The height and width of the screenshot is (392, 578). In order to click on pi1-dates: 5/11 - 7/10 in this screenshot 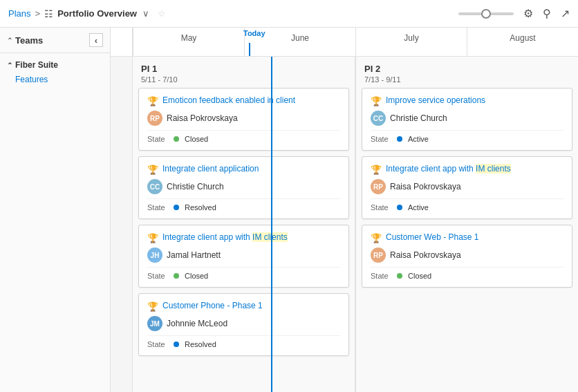, I will do `click(243, 80)`.